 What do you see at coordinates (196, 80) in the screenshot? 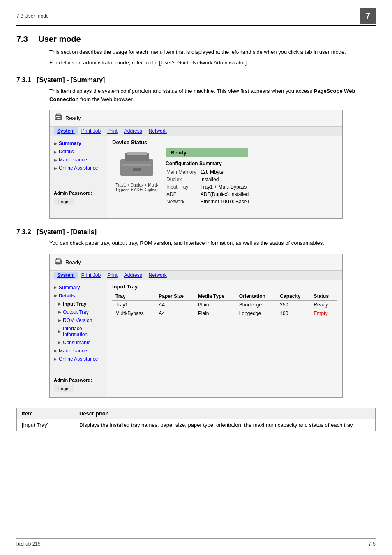
I see `subsection-7-3-1-title: 7.3.1 [System] - [Summary]` at bounding box center [196, 80].